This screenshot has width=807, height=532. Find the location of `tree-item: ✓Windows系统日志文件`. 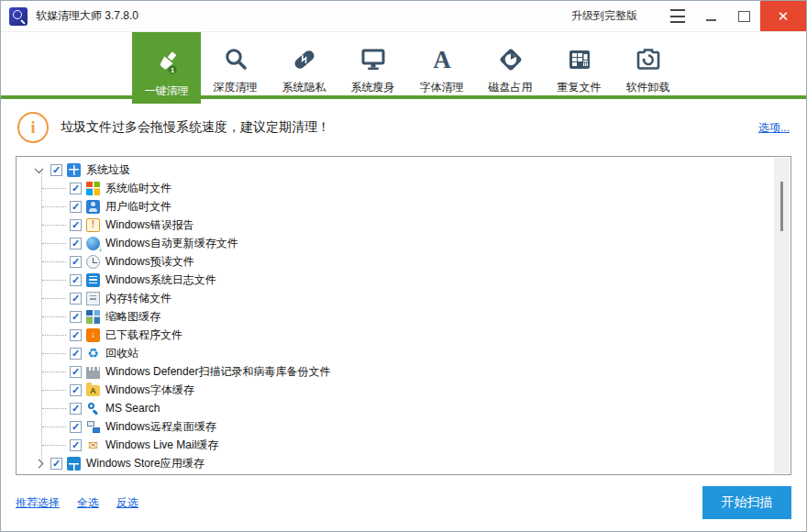

tree-item: ✓Windows系统日志文件 is located at coordinates (394, 280).